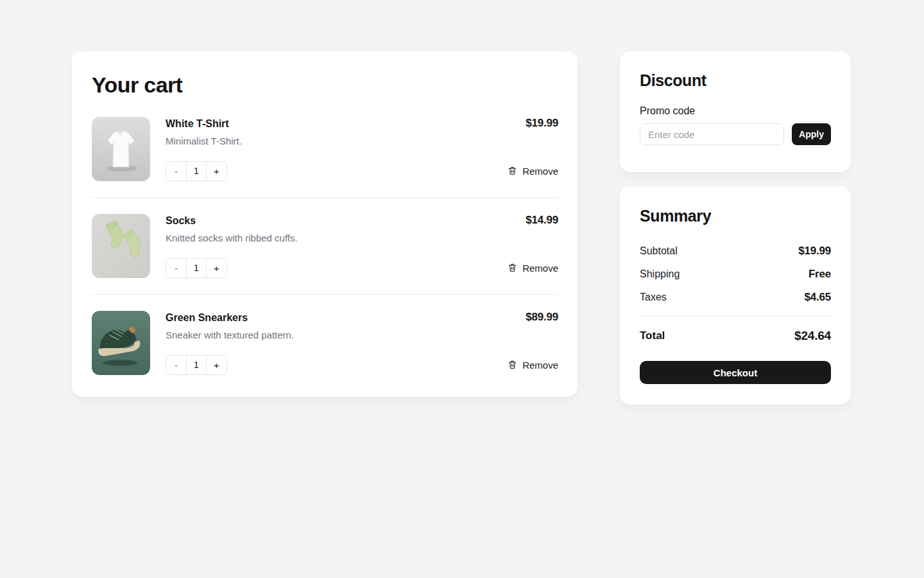  I want to click on apply-button: Apply, so click(811, 134).